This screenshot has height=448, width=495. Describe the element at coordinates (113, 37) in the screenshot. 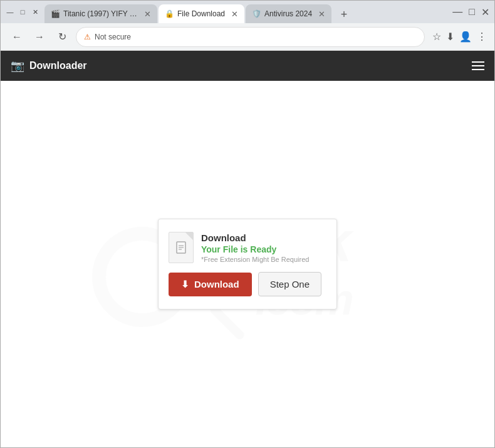

I see `not-secure-label: Not secure` at that location.